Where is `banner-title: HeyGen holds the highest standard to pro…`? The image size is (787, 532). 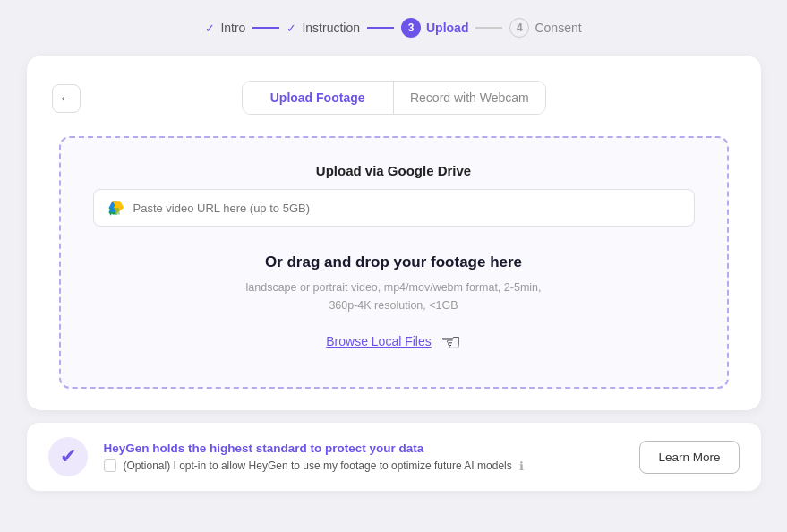 banner-title: HeyGen holds the highest standard to pro… is located at coordinates (364, 448).